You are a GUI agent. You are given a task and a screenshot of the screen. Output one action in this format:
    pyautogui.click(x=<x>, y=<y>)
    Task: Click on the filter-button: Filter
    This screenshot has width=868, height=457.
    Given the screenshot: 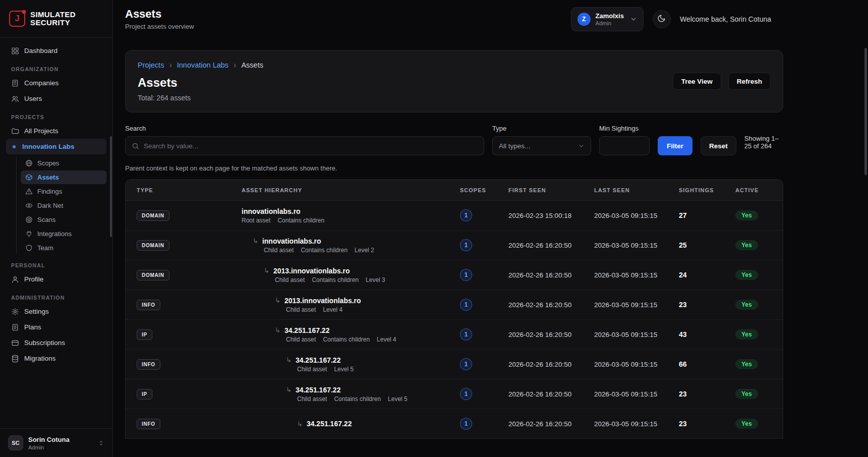 What is the action you would take?
    pyautogui.click(x=675, y=146)
    